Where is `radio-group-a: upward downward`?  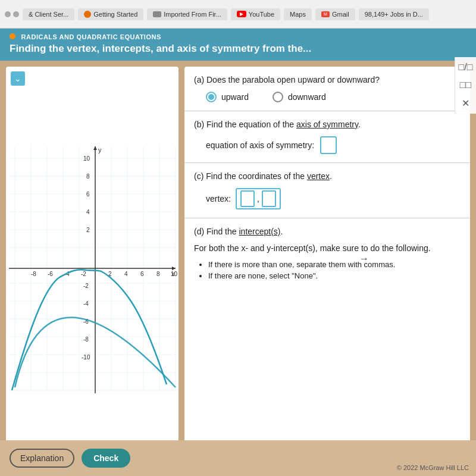
radio-group-a: upward downward is located at coordinates (327, 97).